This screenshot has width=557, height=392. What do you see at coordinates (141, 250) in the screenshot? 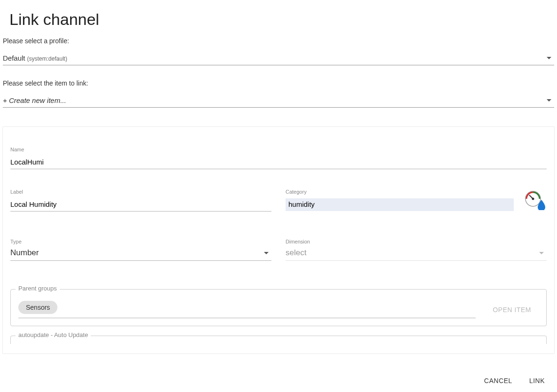
I see `type-field-container: Type Number` at bounding box center [141, 250].